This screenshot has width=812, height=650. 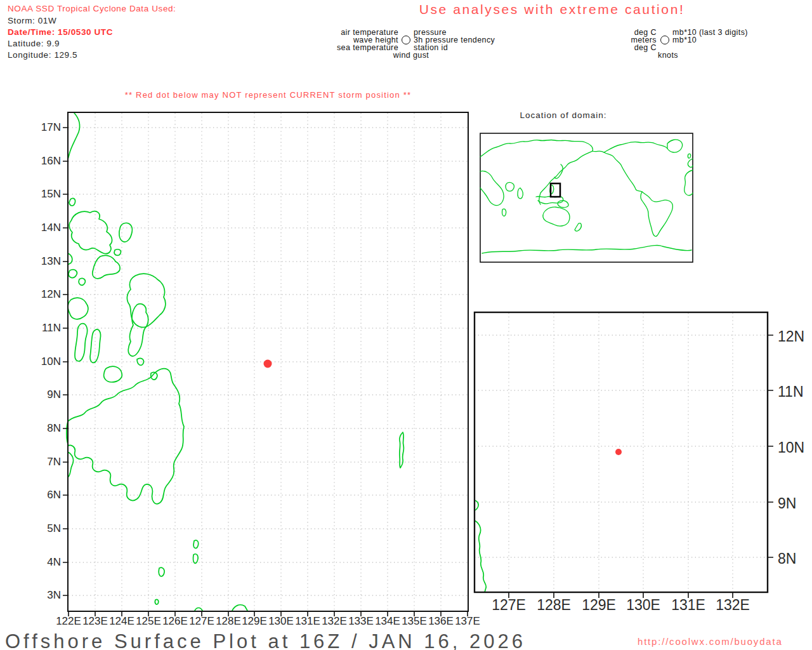 I want to click on coastline-catanduanes, so click(x=126, y=232).